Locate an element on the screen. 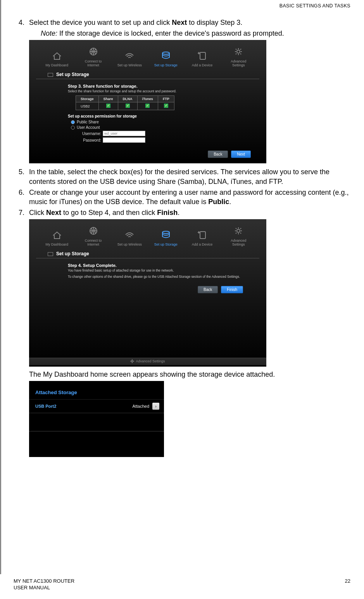 This screenshot has height=599, width=364. step-6-text-b: . is located at coordinates (230, 202).